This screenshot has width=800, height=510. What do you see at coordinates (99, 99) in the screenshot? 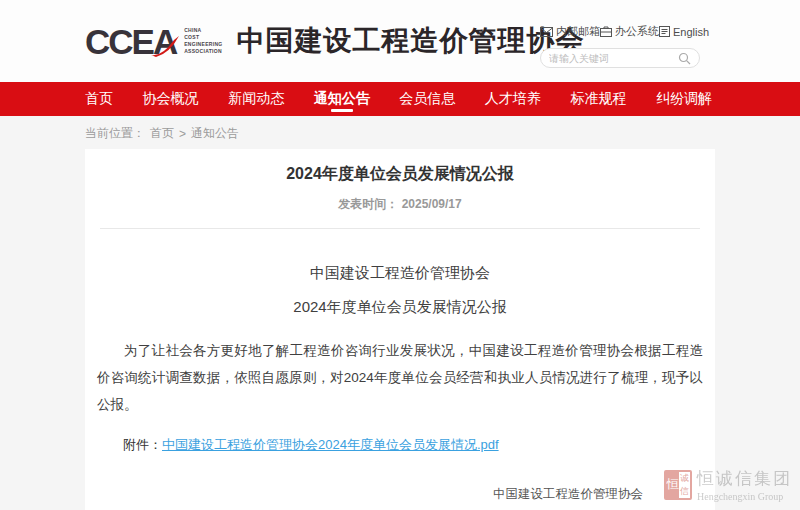
I see `nav-item-home: 首页` at bounding box center [99, 99].